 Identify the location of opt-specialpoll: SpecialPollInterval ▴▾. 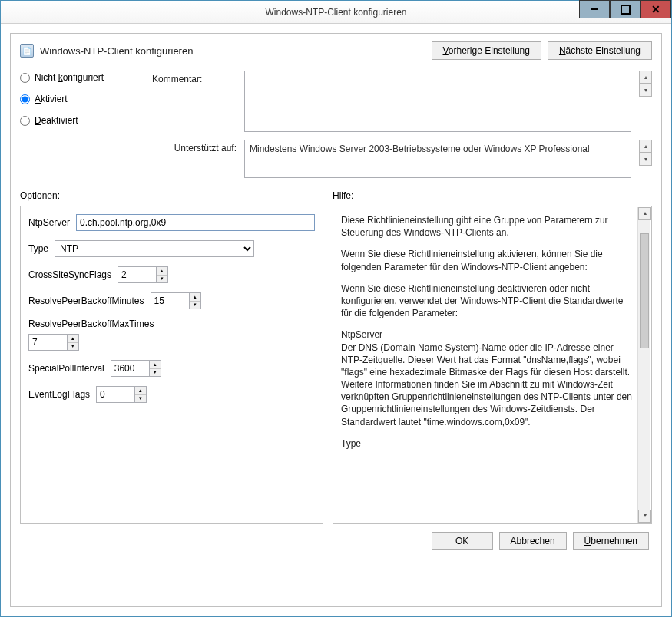
(172, 368).